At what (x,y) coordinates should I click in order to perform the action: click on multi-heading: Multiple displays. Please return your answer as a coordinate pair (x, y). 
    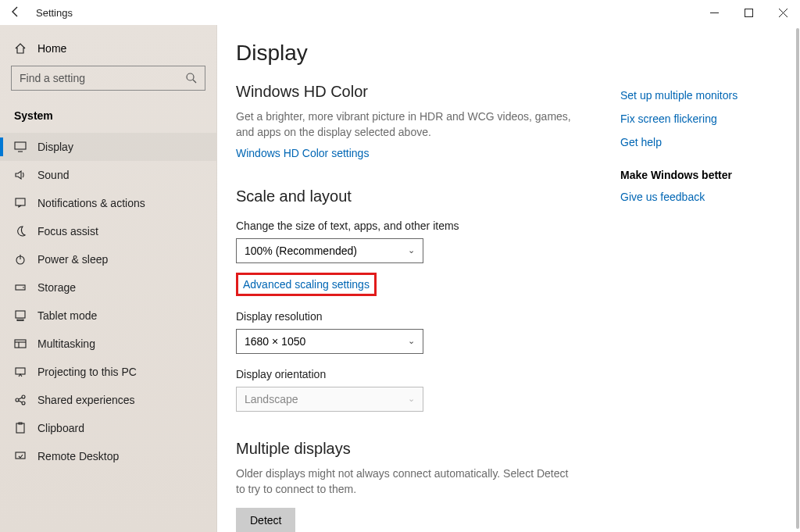
    Looking at the image, I should click on (506, 448).